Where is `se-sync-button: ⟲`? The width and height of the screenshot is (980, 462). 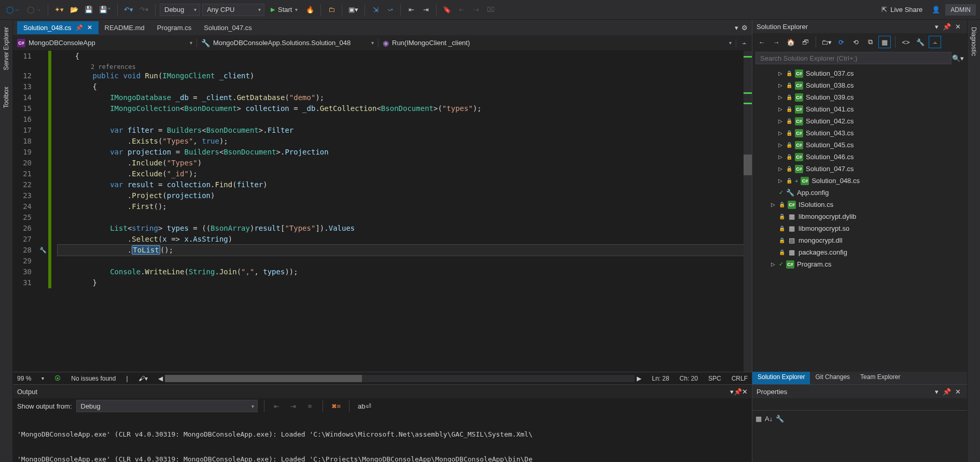
se-sync-button: ⟲ is located at coordinates (856, 42).